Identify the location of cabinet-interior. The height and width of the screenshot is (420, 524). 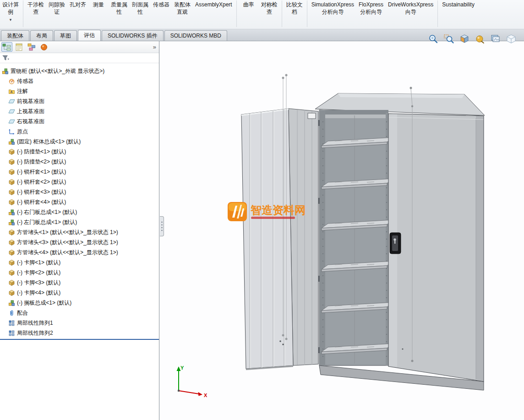
(356, 238).